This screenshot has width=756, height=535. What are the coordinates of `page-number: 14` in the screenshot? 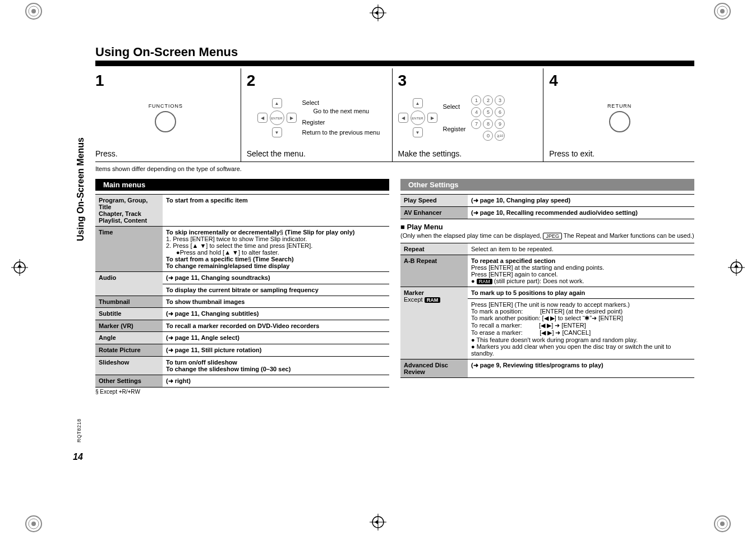 It's located at (78, 457).